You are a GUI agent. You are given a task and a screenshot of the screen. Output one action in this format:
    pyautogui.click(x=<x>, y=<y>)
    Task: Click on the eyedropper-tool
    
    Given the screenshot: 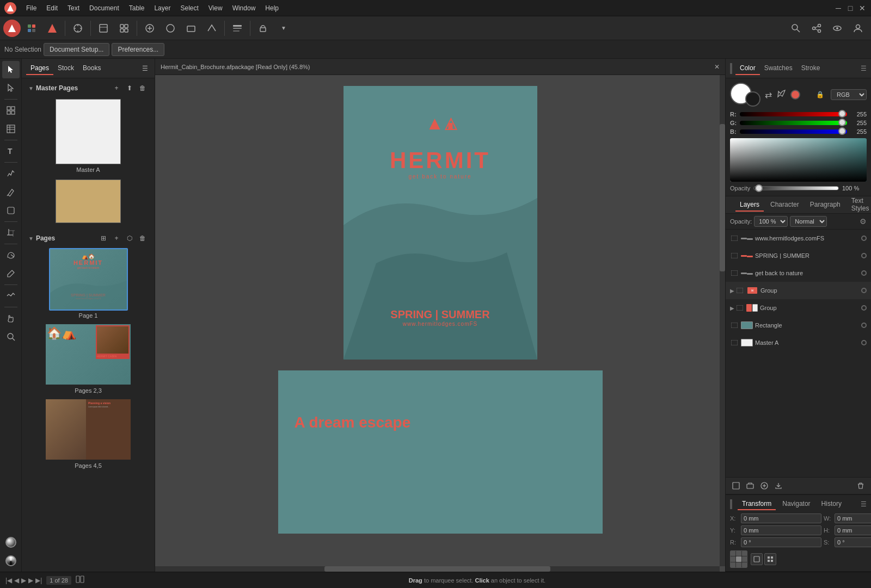 What is the action you would take?
    pyautogui.click(x=11, y=274)
    